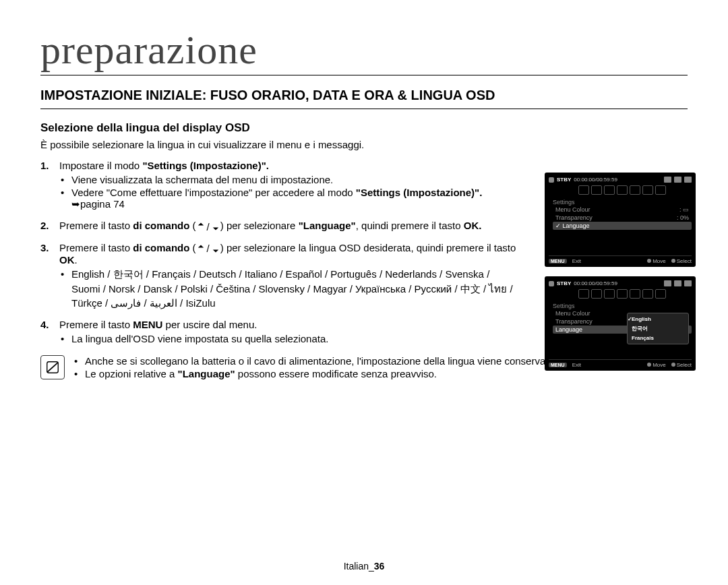  Describe the element at coordinates (206, 166) in the screenshot. I see `step-1-bold: "Settings (Impostazione)".` at that location.